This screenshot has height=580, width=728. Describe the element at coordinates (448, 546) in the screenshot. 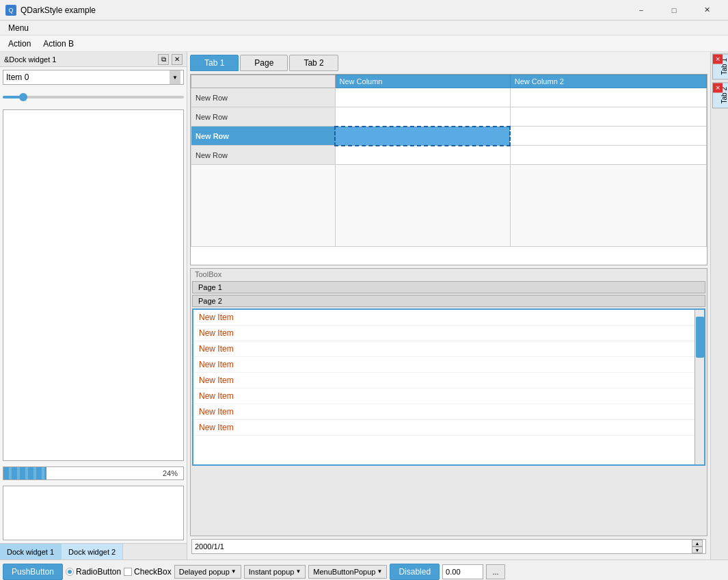

I see `date-input: 2000/1/1 ▲ ▼` at that location.